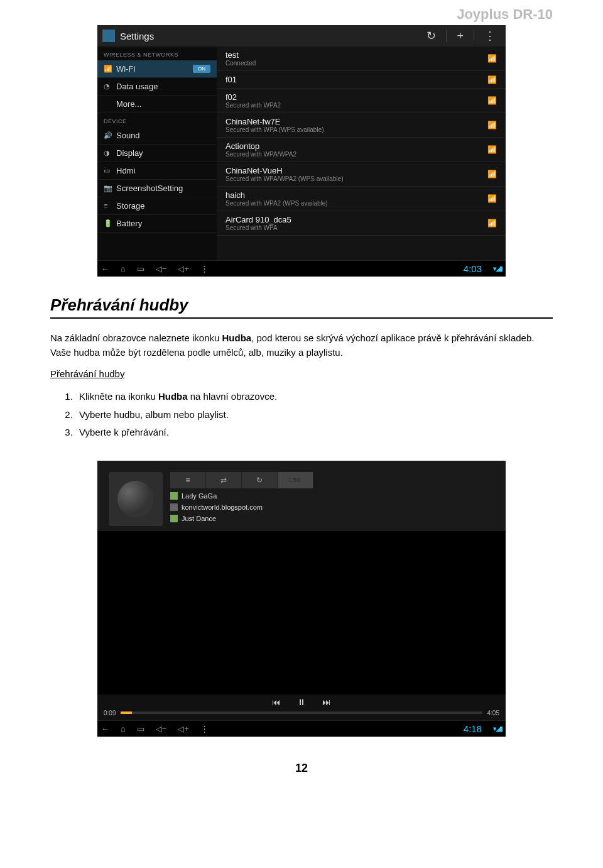 The height and width of the screenshot is (868, 603). What do you see at coordinates (174, 507) in the screenshot?
I see `album-tag-icon` at bounding box center [174, 507].